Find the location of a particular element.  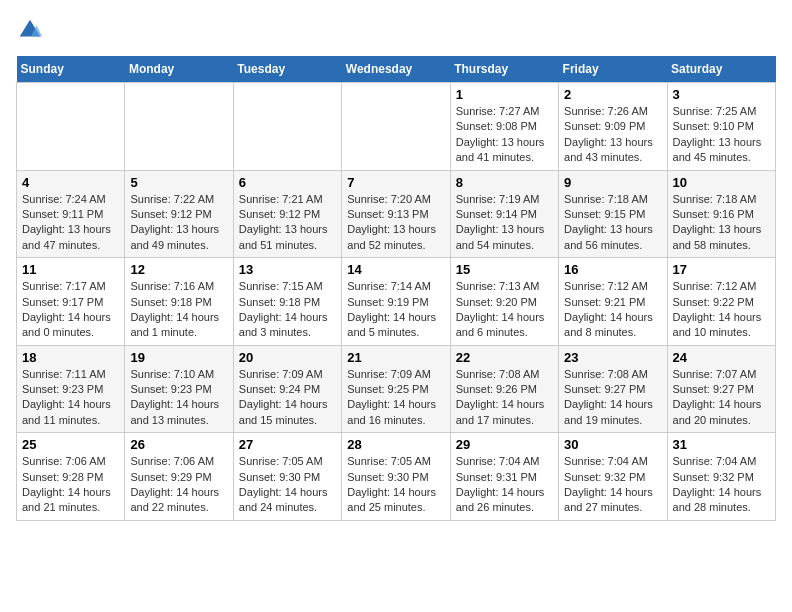

calendar-week-row: 25Sunrise: 7:06 AM Sunset: 9:28 PM Dayli… is located at coordinates (396, 477).